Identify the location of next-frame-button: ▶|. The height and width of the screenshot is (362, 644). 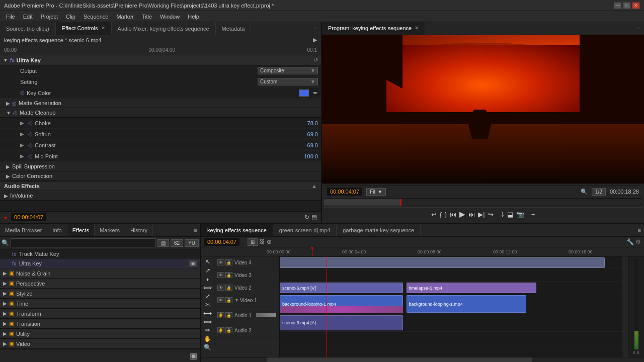
(481, 214).